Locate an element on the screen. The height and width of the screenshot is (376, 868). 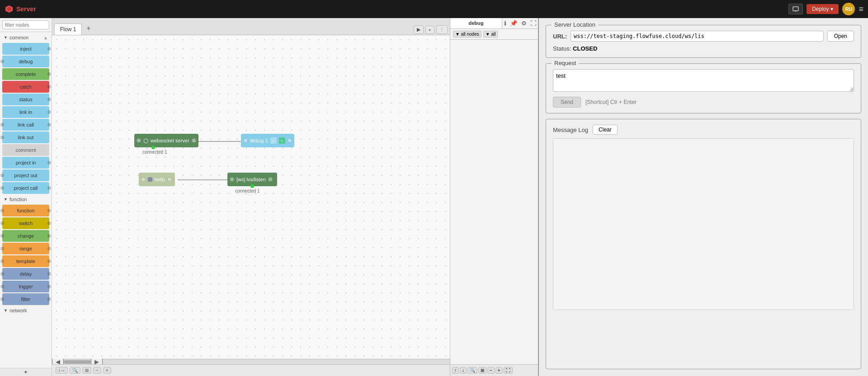
debug1-btn2: ▪ is located at coordinates (282, 141).